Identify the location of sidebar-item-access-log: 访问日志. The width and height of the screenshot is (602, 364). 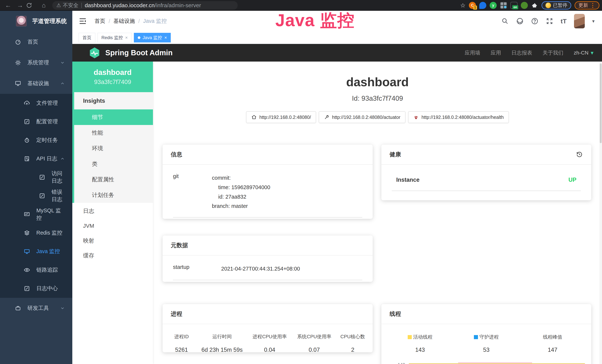
(36, 177).